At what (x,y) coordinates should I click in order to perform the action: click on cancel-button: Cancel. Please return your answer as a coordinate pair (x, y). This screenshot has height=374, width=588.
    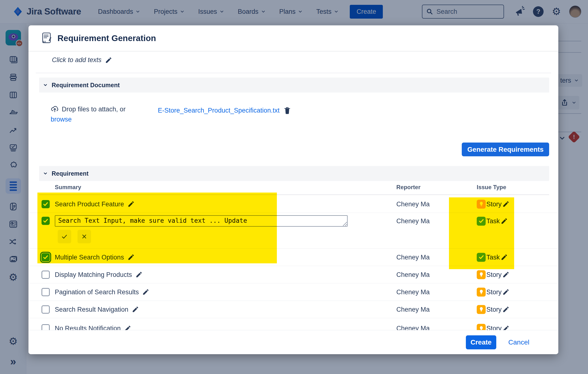
    Looking at the image, I should click on (519, 342).